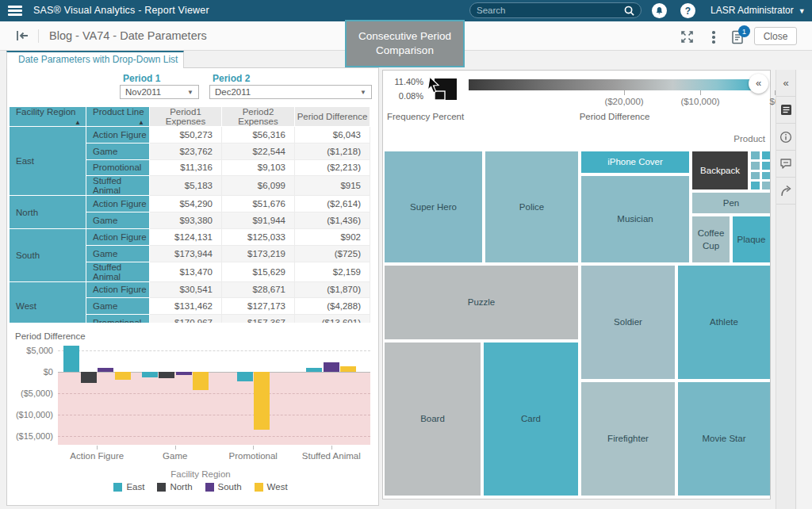 The width and height of the screenshot is (812, 509). I want to click on column-header-facility-region: Facility Region▲, so click(48, 117).